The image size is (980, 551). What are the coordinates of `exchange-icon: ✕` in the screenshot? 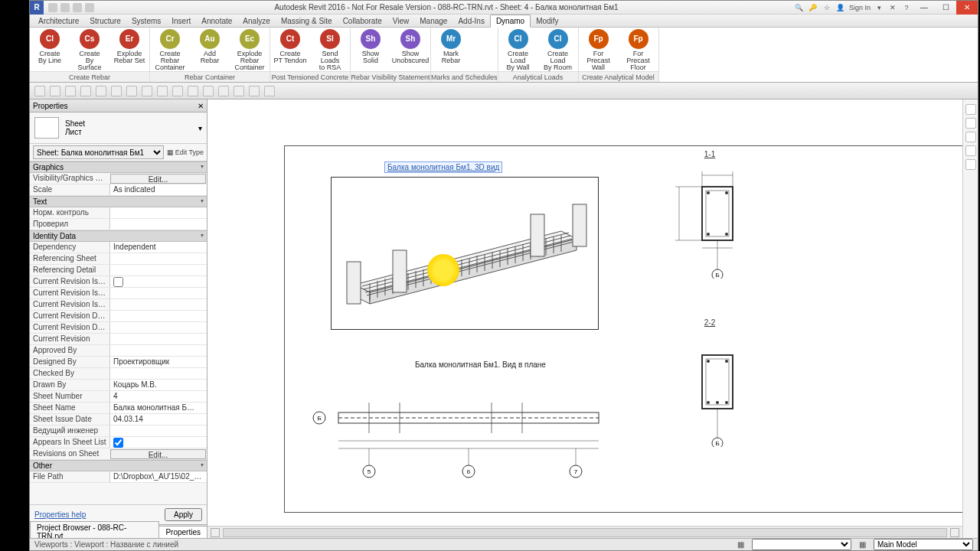 It's located at (893, 8).